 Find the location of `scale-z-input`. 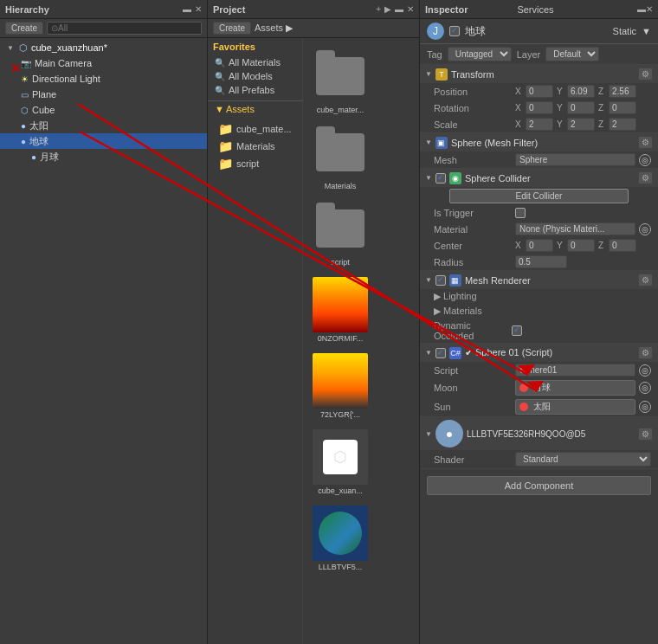

scale-z-input is located at coordinates (623, 125).